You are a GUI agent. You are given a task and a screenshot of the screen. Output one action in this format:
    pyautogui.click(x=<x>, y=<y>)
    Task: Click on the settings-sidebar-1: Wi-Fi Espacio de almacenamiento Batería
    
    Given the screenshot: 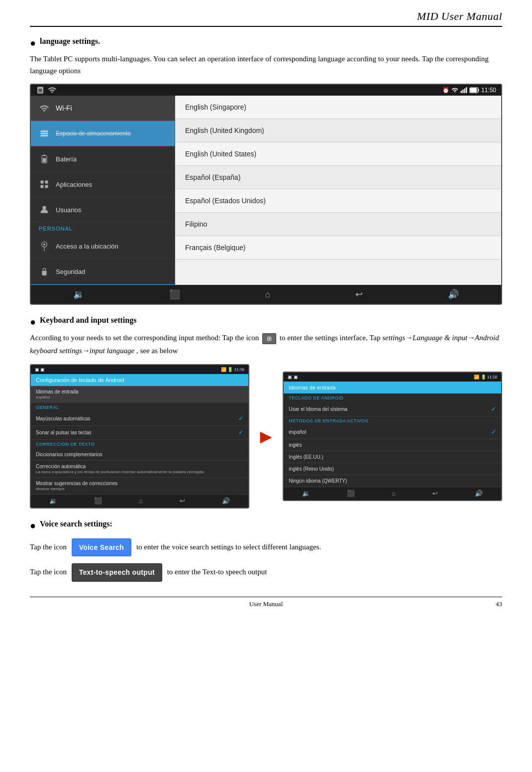 What is the action you would take?
    pyautogui.click(x=103, y=190)
    